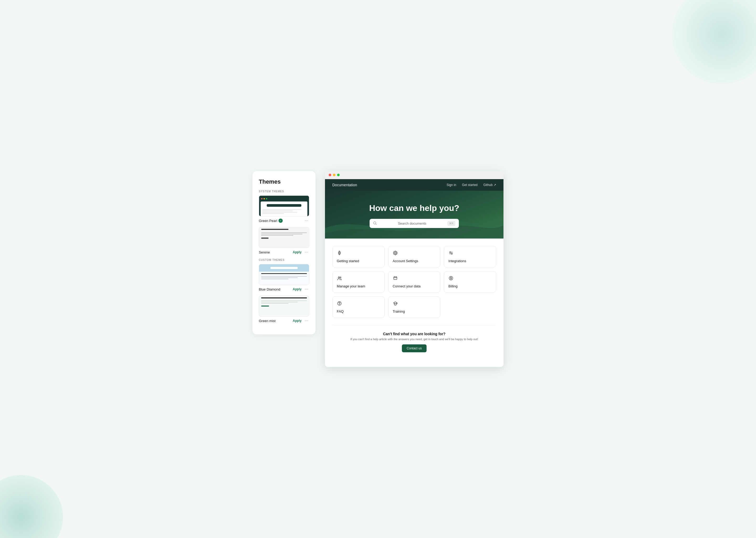 Image resolution: width=756 pixels, height=538 pixels. What do you see at coordinates (345, 185) in the screenshot?
I see `docs-nav-logo: Documentation` at bounding box center [345, 185].